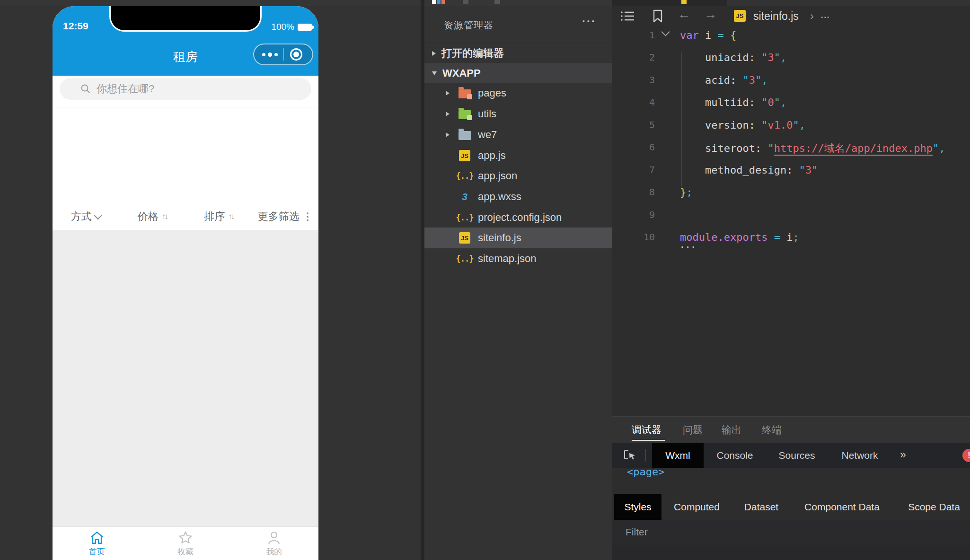  I want to click on code-line: 7 method_design: "3", so click(791, 170).